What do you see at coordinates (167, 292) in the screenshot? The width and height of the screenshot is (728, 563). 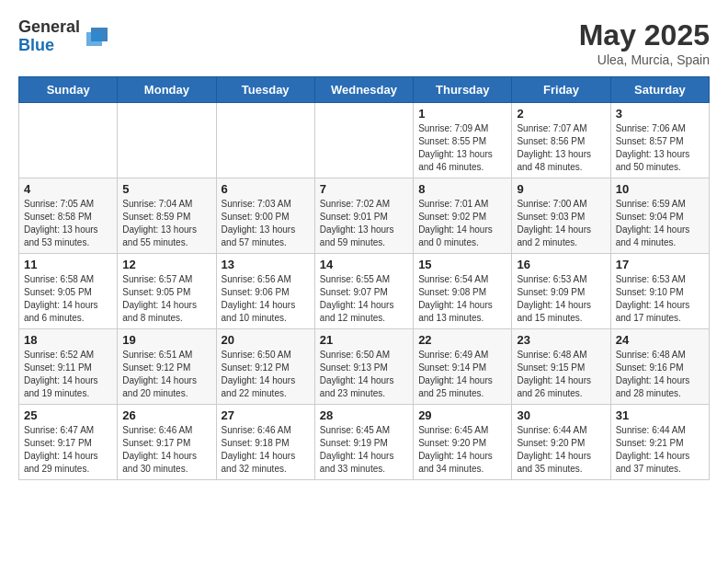 I see `calendar-cell: 12Sunrise: 6:57 AM Sunset: 9:05 PM Dayli…` at bounding box center [167, 292].